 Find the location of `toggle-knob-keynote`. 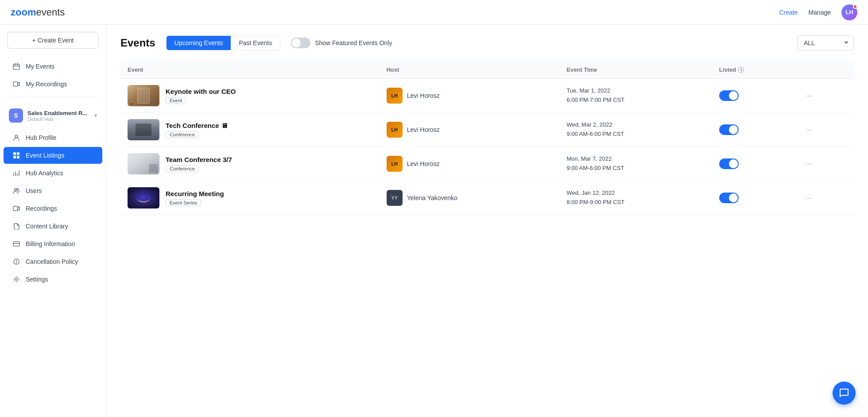

toggle-knob-keynote is located at coordinates (733, 96).